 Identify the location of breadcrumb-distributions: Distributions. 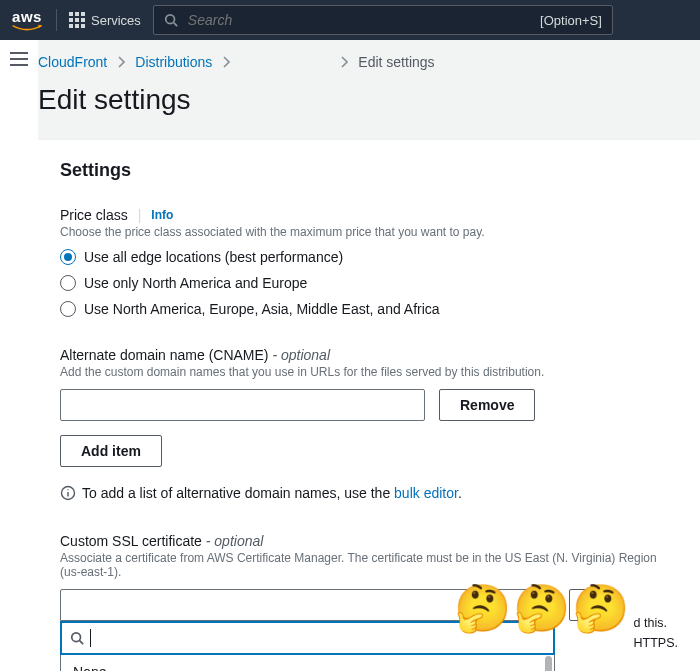
(174, 62).